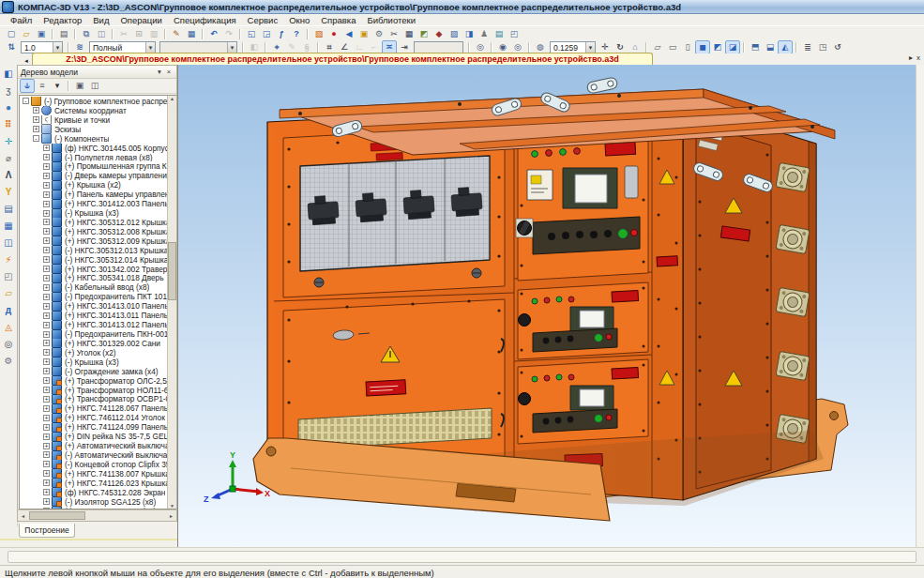  I want to click on surfaces-icon: ●, so click(9, 107).